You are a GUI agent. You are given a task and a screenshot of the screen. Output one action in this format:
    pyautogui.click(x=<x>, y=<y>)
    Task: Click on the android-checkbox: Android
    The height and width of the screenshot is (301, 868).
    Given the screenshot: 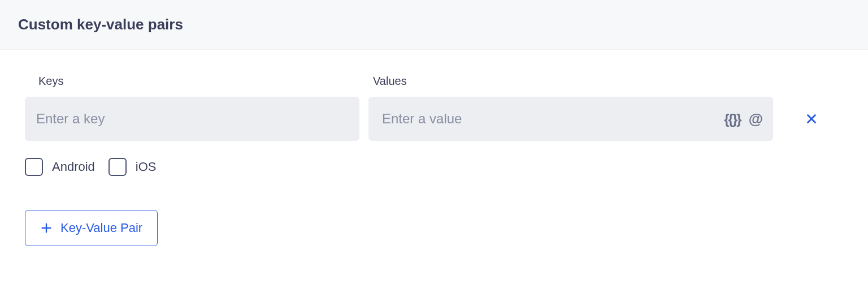 What is the action you would take?
    pyautogui.click(x=60, y=167)
    